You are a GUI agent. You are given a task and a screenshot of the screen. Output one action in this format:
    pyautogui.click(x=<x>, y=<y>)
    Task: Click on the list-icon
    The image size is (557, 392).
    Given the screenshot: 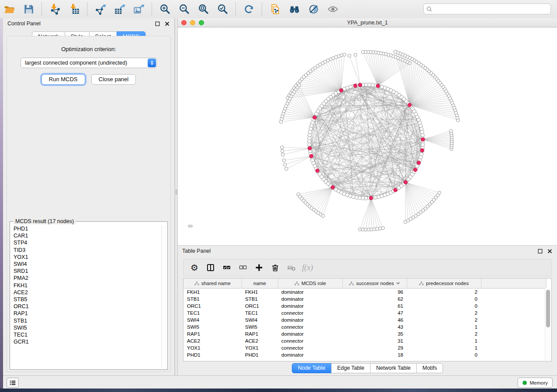 What is the action you would take?
    pyautogui.click(x=13, y=383)
    